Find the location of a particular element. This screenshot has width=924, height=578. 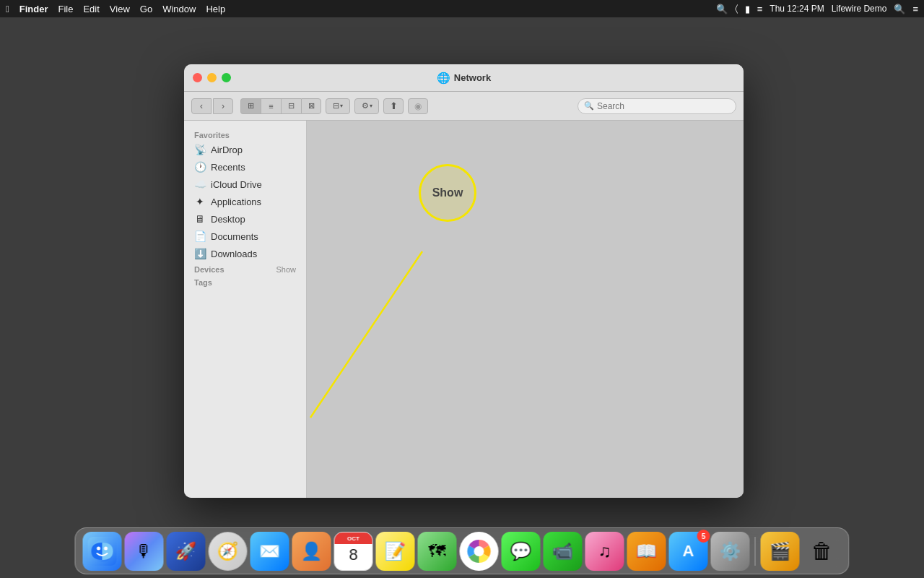

dock-item-syspref: ⚙️ is located at coordinates (731, 551).